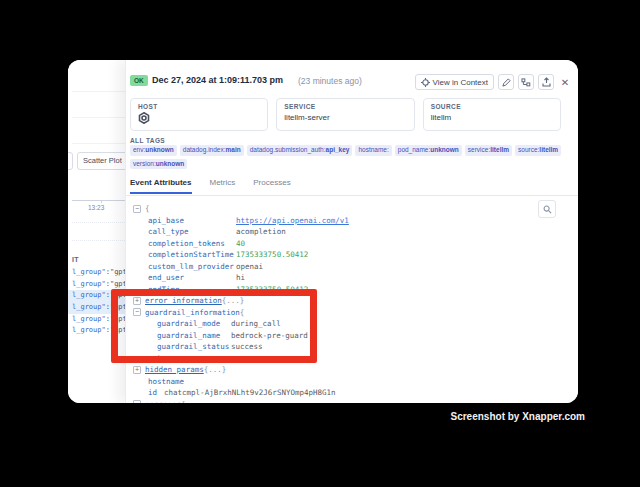 The height and width of the screenshot is (487, 640). I want to click on tab-metrics: Metrics, so click(223, 186).